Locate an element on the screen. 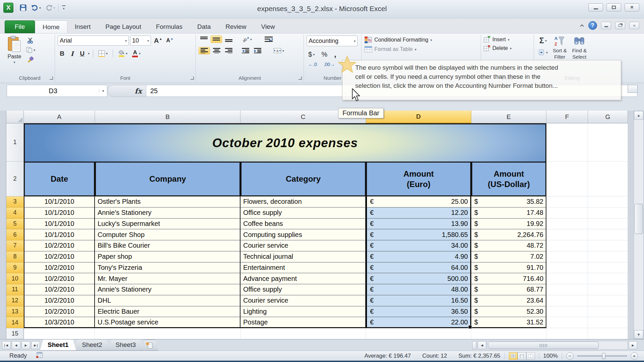 This screenshot has height=362, width=644. scroll-left-button: ◄ is located at coordinates (482, 345).